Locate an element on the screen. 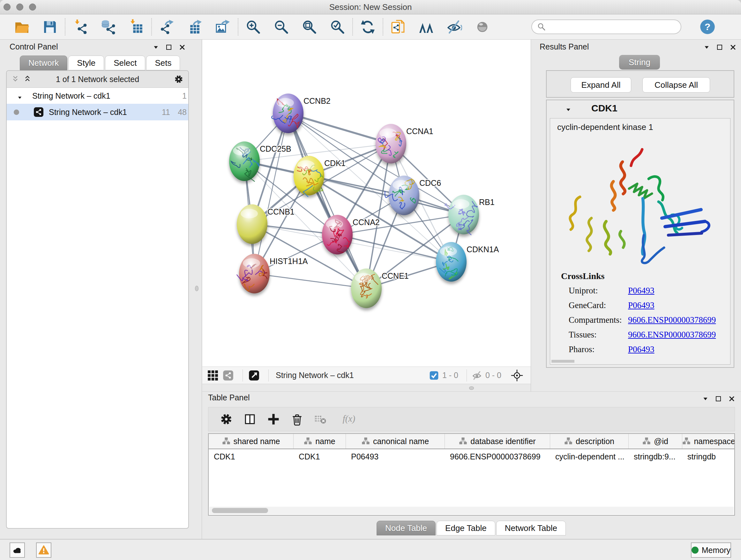  column-type-icon is located at coordinates (366, 441).